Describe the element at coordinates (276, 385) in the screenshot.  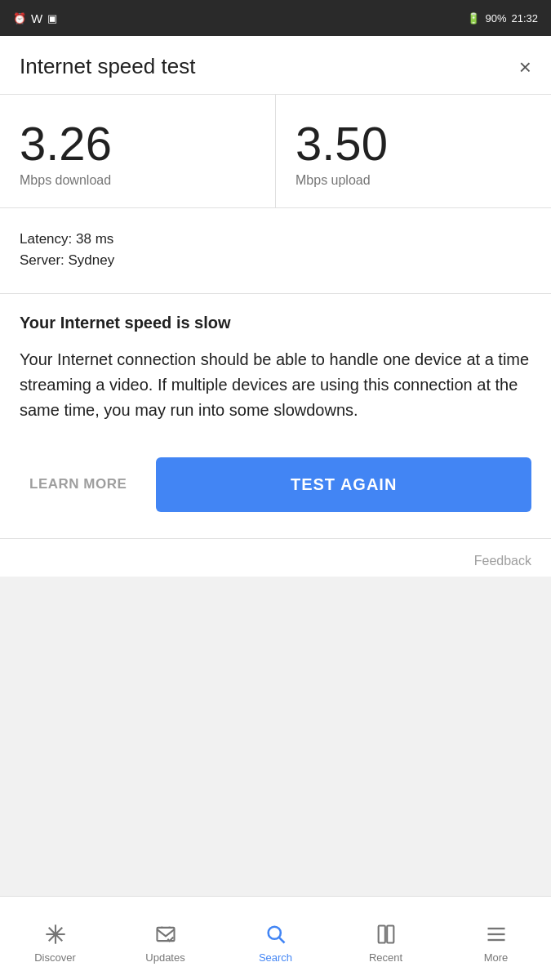
I see `message-body: Your Internet connection should be able …` at that location.